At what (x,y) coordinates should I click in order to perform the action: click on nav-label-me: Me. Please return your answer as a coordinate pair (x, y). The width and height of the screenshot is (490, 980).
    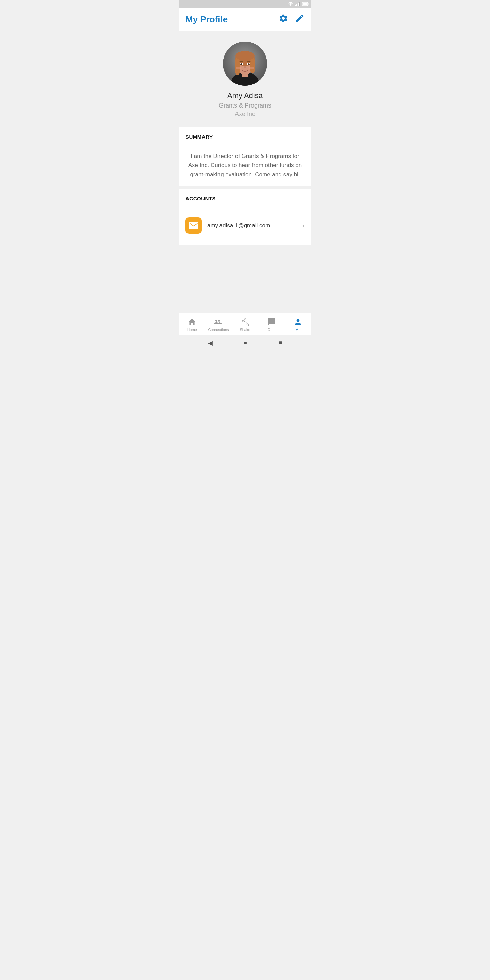
    Looking at the image, I should click on (298, 329).